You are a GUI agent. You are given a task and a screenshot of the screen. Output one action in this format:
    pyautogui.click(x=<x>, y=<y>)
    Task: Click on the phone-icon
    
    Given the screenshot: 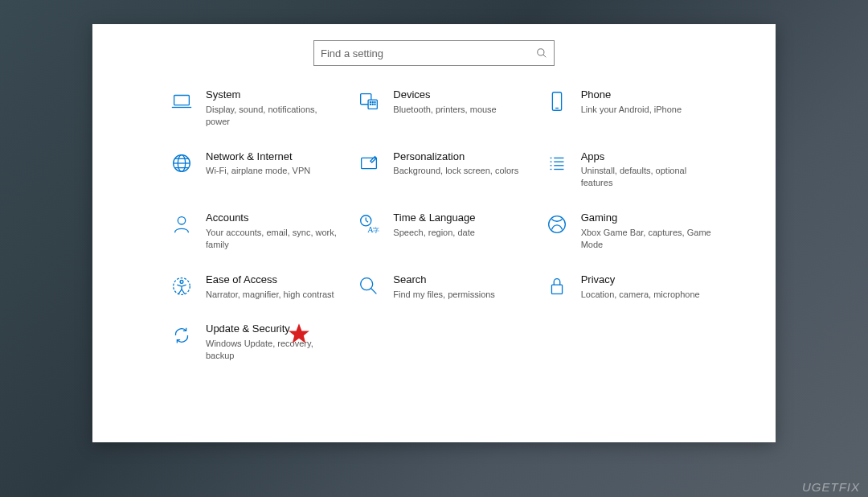 What is the action you would take?
    pyautogui.click(x=557, y=101)
    